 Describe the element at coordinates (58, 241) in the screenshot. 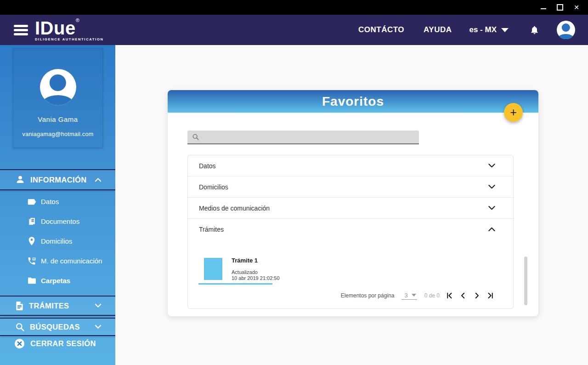

I see `sidebar-item-domicilios: Domicilios` at that location.